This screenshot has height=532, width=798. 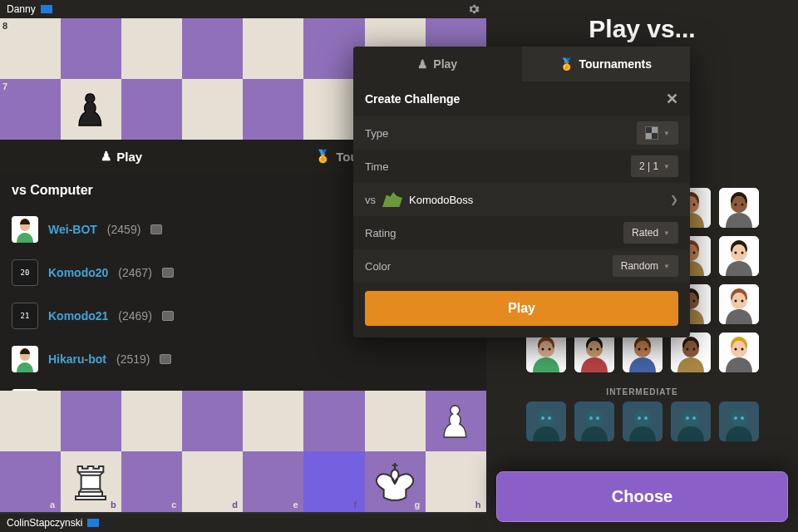 What do you see at coordinates (456, 421) in the screenshot?
I see `pawn-white-icon` at bounding box center [456, 421].